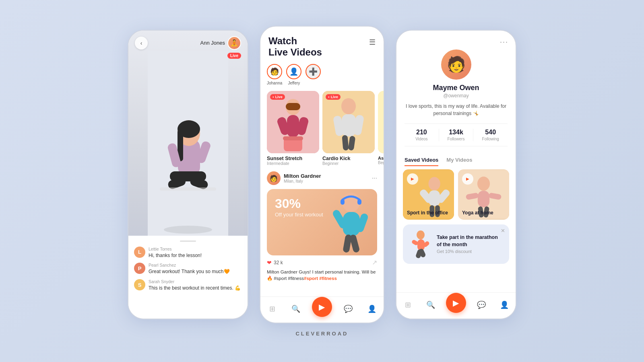 Image resolution: width=644 pixels, height=362 pixels. Describe the element at coordinates (299, 215) in the screenshot. I see `promo-description: Off your first workout` at that location.